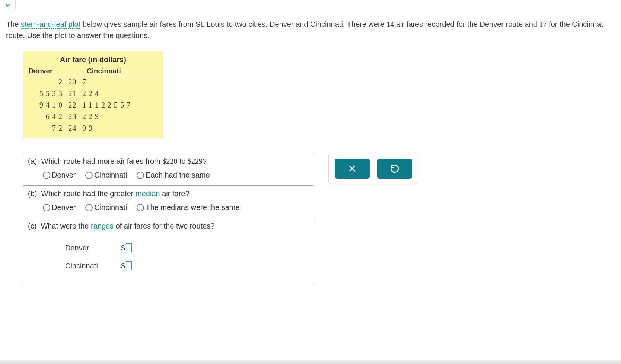 This screenshot has width=621, height=364. I want to click on stemleaf-row: 7 2 24 9 9, so click(93, 128).